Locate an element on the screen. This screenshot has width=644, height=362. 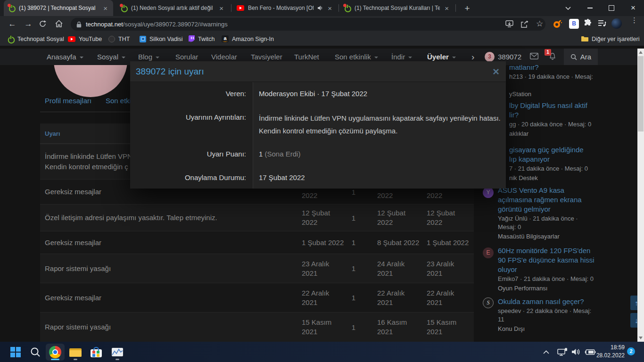
browser-tab-1: (1) 389072 | Technopat Sosyal × is located at coordinates (58, 8).